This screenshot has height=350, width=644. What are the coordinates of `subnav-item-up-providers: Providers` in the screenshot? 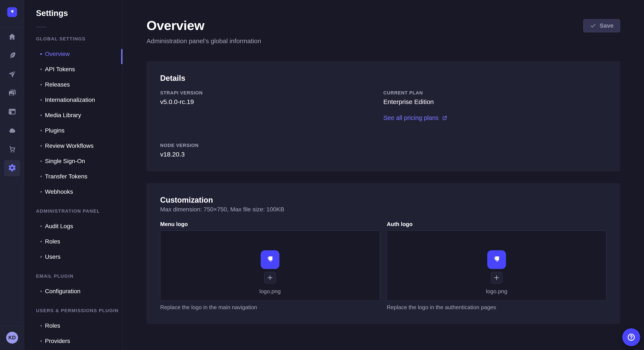 It's located at (79, 341).